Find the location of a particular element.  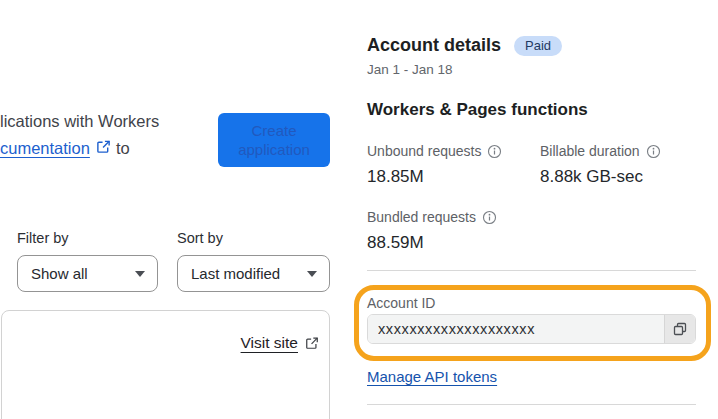

documentation-link: cumentation is located at coordinates (45, 148).